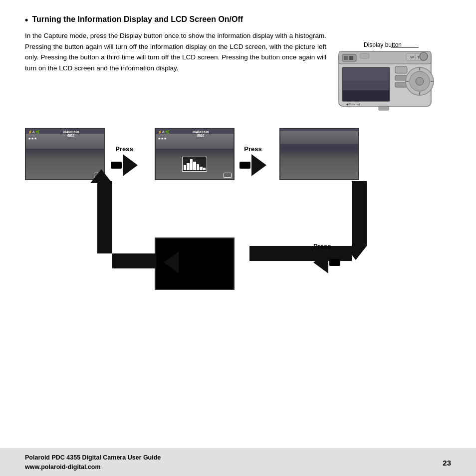 The image size is (476, 476). What do you see at coordinates (93, 458) in the screenshot?
I see `footer-line1: Polaroid PDC 4355 Digital Camera User Gu…` at bounding box center [93, 458].